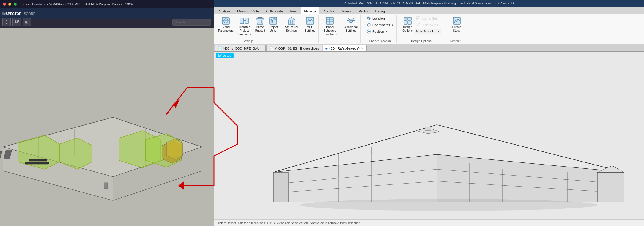 Image resolution: width=644 pixels, height=226 pixels. I want to click on create-study-group-label: Generati..., so click(457, 41).